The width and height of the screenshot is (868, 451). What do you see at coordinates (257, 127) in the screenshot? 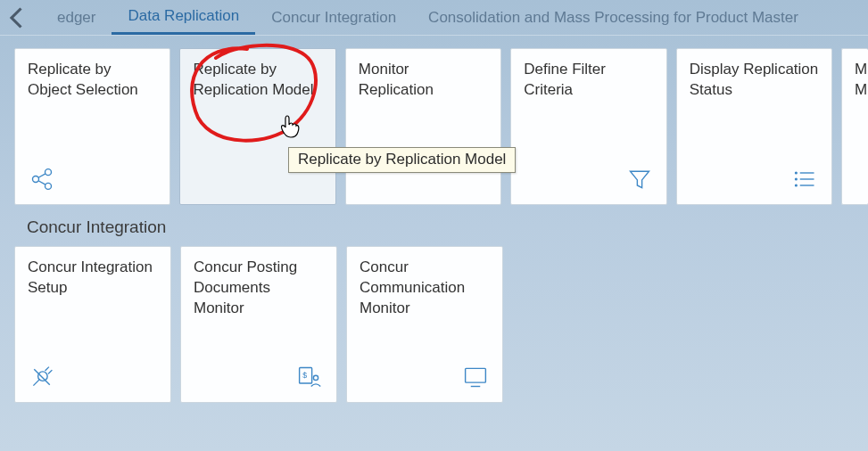
I see `tile-replicate-replication-model: Replicate by Replication Model` at bounding box center [257, 127].